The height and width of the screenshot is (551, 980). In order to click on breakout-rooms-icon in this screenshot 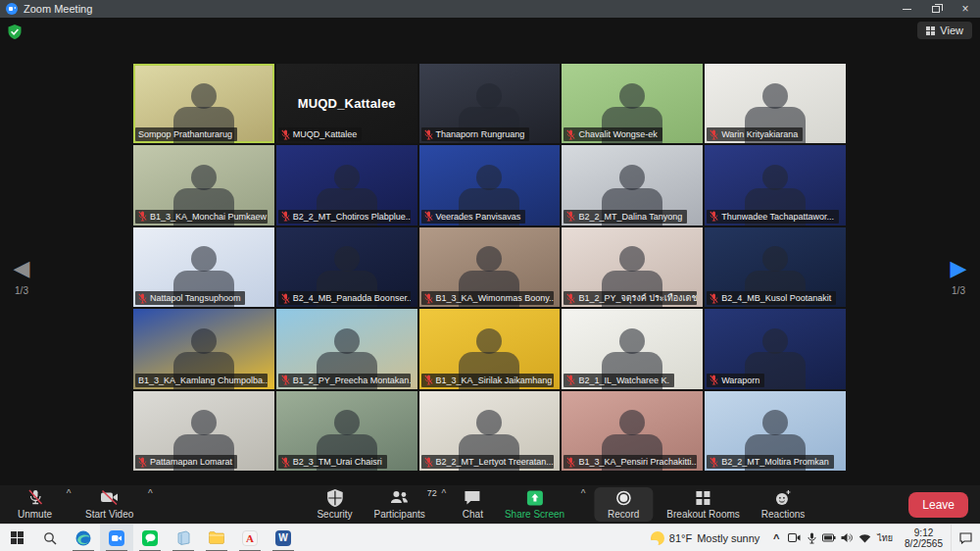, I will do `click(704, 498)`.